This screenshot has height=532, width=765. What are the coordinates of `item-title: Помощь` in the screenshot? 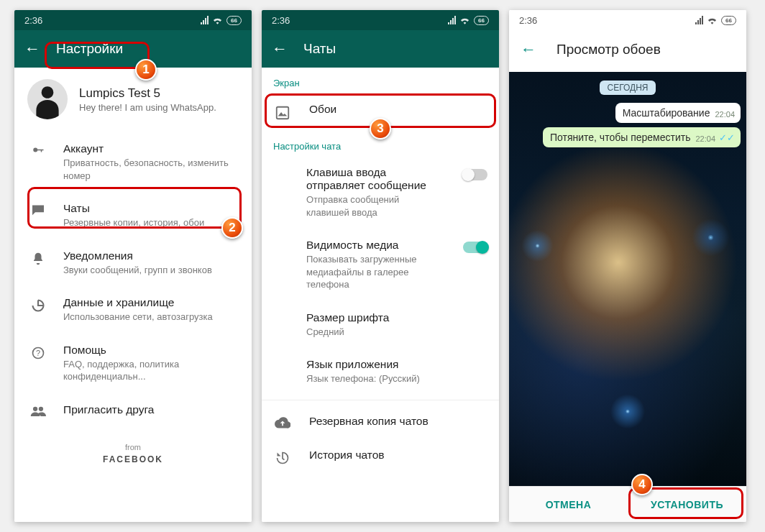 It's located at (152, 350).